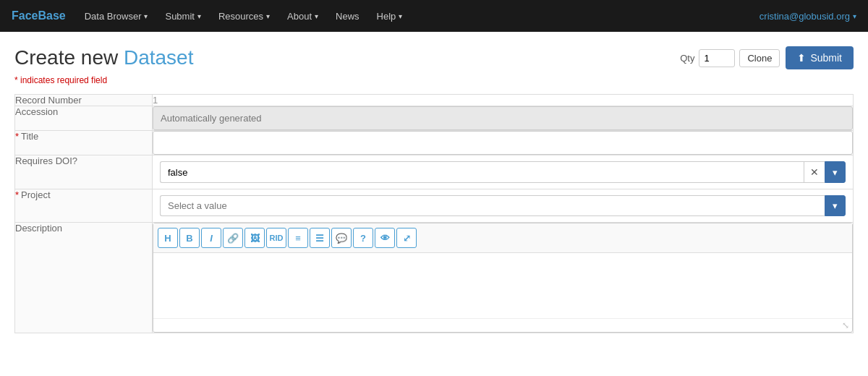 The height and width of the screenshot is (376, 868). Describe the element at coordinates (846, 325) in the screenshot. I see `resize-icon: ⤡` at that location.